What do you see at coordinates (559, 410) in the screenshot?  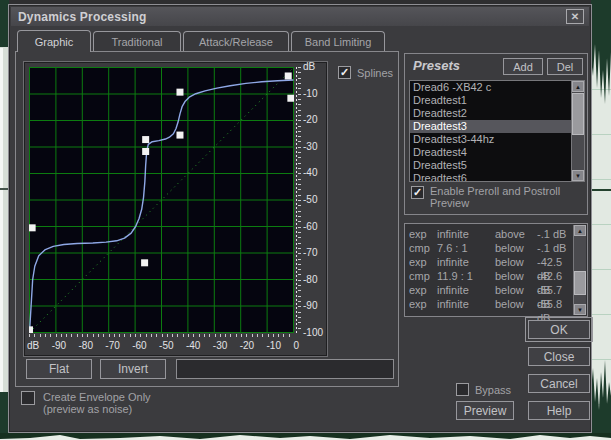 I see `help-button: Help` at bounding box center [559, 410].